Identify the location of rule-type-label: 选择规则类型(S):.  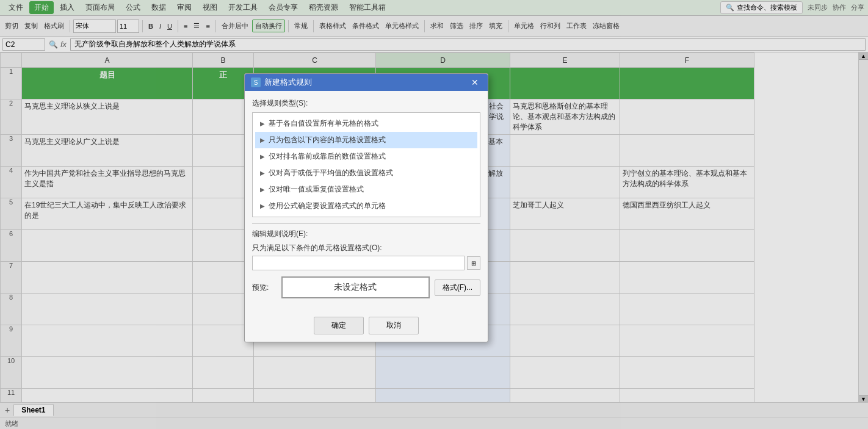
(366, 104).